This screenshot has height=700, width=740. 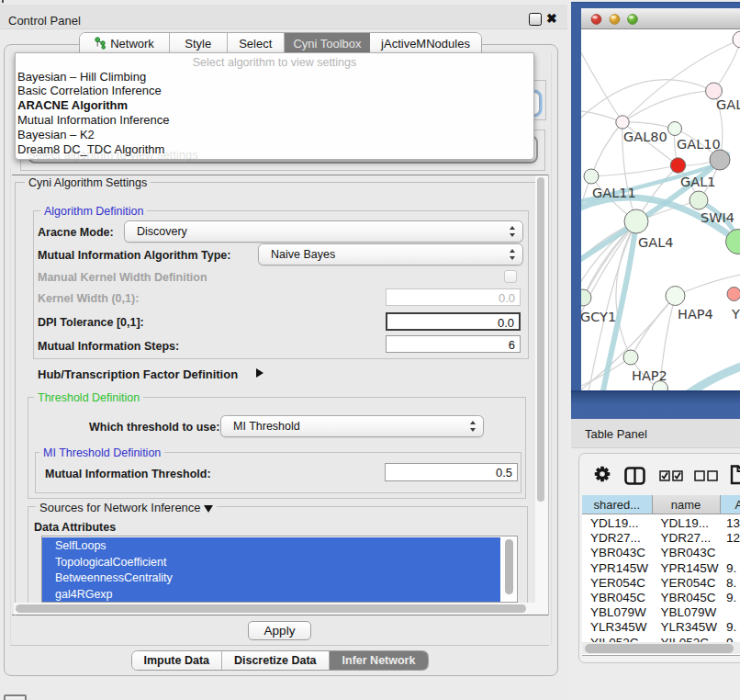 I want to click on which-threshold-value: MI Threshold, so click(x=266, y=426).